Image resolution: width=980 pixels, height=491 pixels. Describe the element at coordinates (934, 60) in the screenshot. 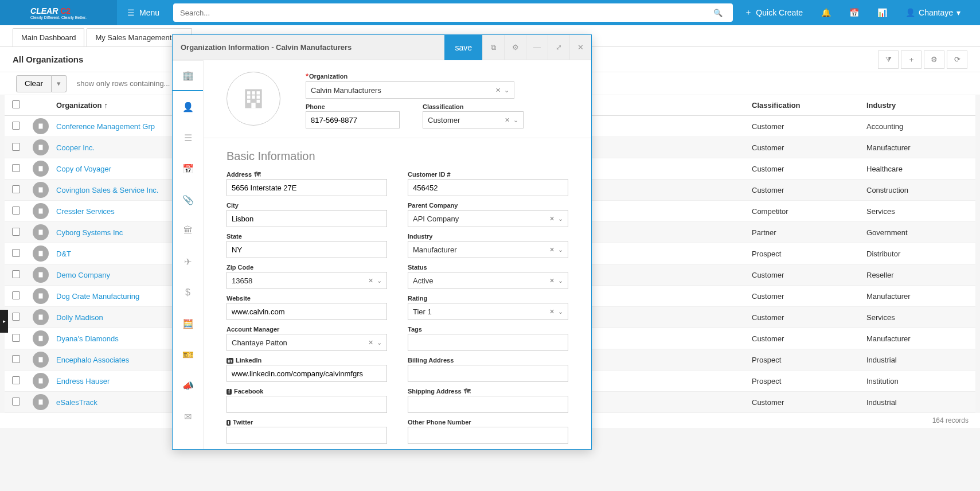

I see `settings-tool: ⚙` at that location.